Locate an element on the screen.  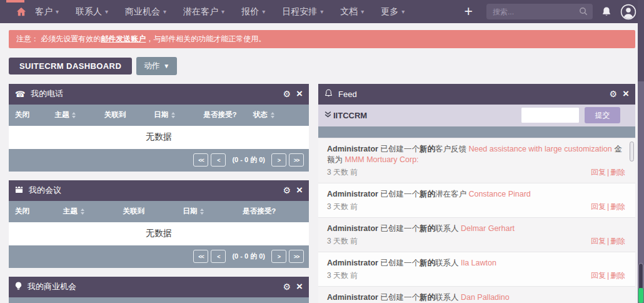
column-header: 状态 is located at coordinates (278, 115).